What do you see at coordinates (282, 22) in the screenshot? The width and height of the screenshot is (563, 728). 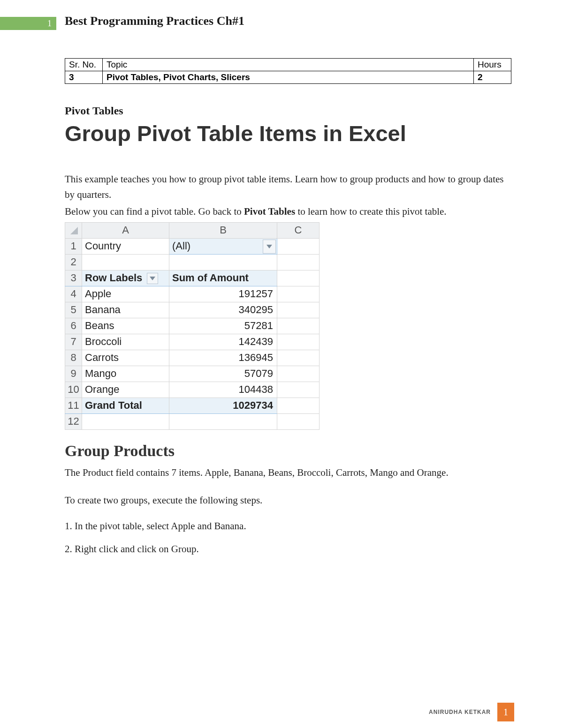 I see `page-header: 1 Best Programming Practices Ch#1` at bounding box center [282, 22].